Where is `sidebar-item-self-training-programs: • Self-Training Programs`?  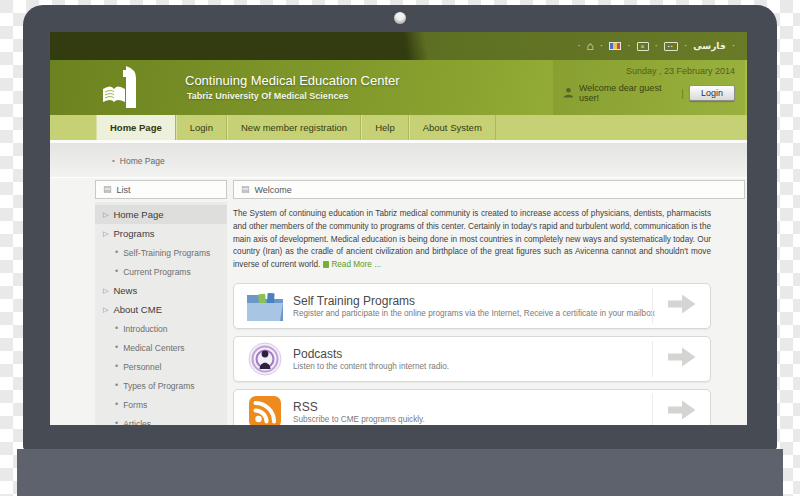
sidebar-item-self-training-programs: • Self-Training Programs is located at coordinates (161, 252).